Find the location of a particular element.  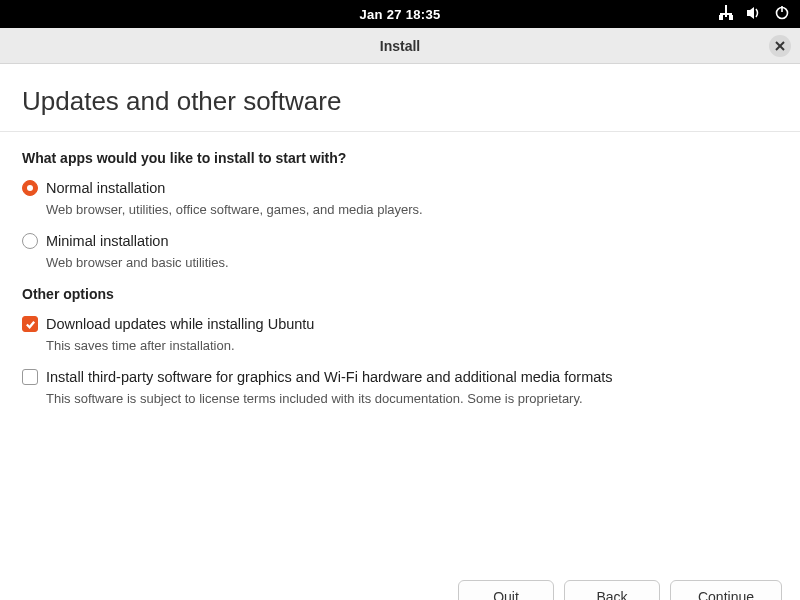

volume-icon is located at coordinates (754, 14).